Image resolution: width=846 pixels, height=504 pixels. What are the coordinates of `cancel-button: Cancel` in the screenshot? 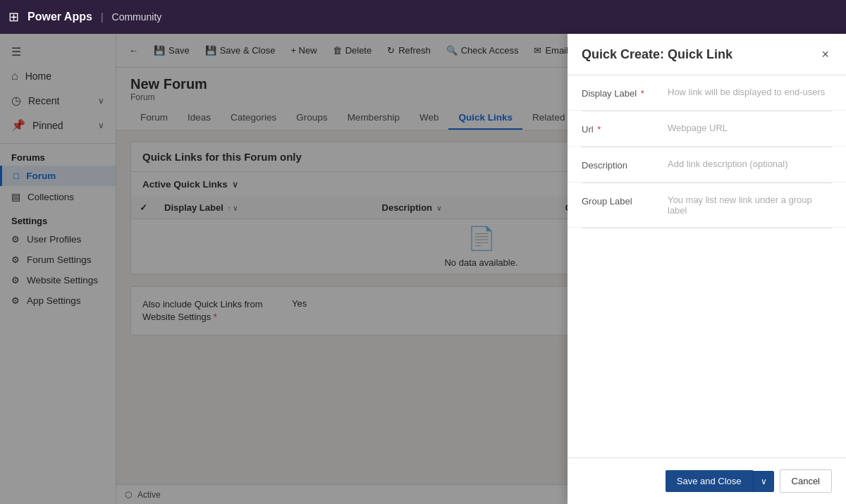 It's located at (806, 481).